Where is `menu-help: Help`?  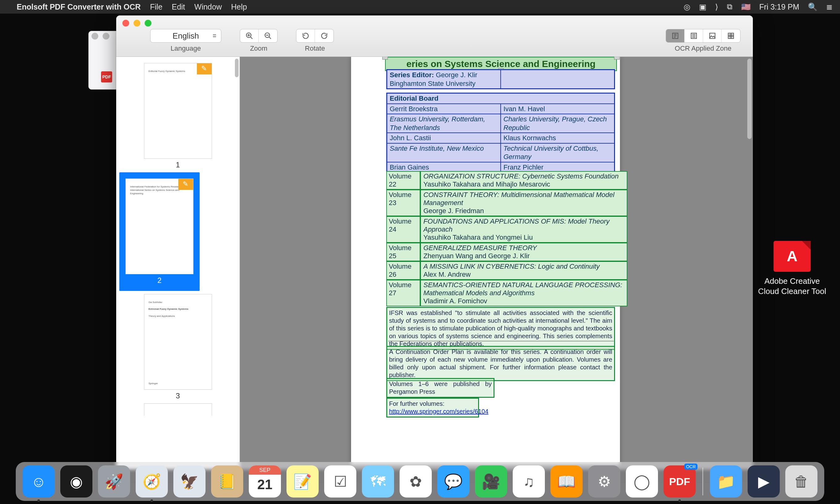 menu-help: Help is located at coordinates (239, 7).